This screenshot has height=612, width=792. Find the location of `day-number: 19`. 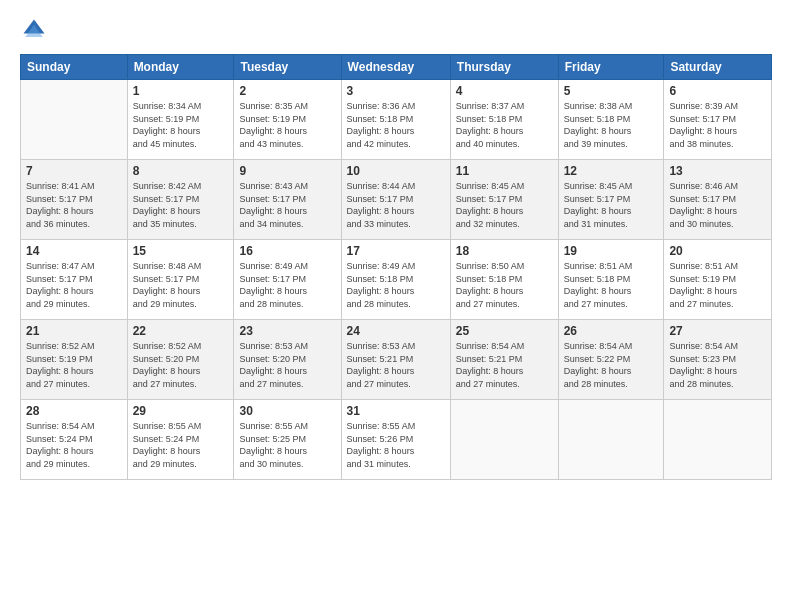

day-number: 19 is located at coordinates (612, 251).